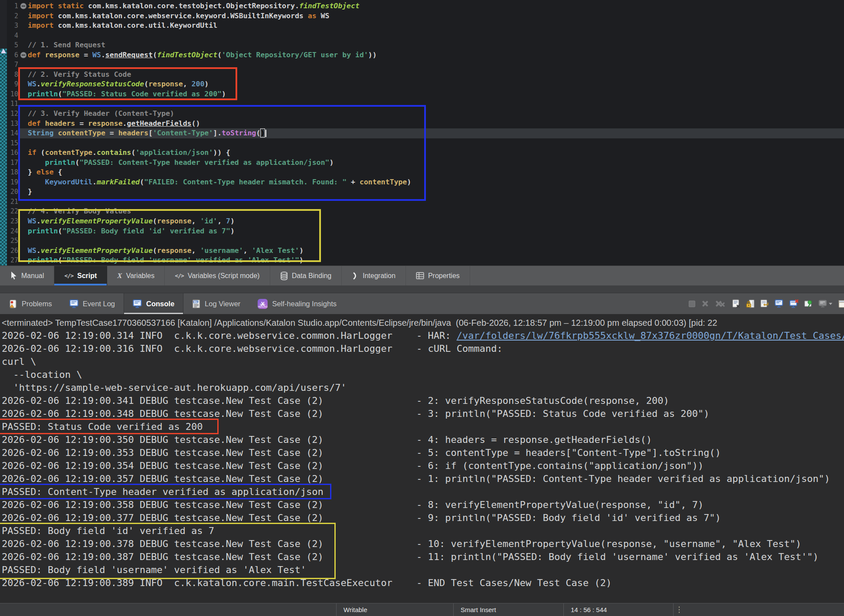 This screenshot has height=616, width=844. I want to click on code-line-5: 5// 1. Send Request, so click(422, 45).